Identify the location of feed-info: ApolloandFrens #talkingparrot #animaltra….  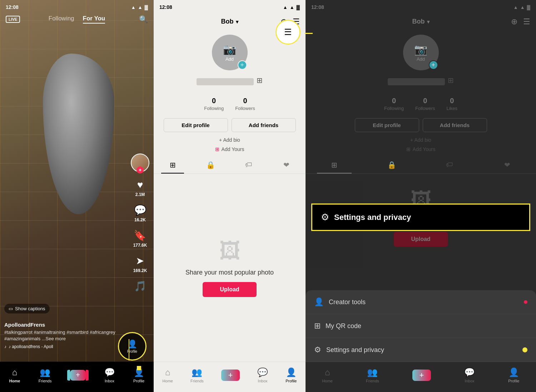
(65, 336).